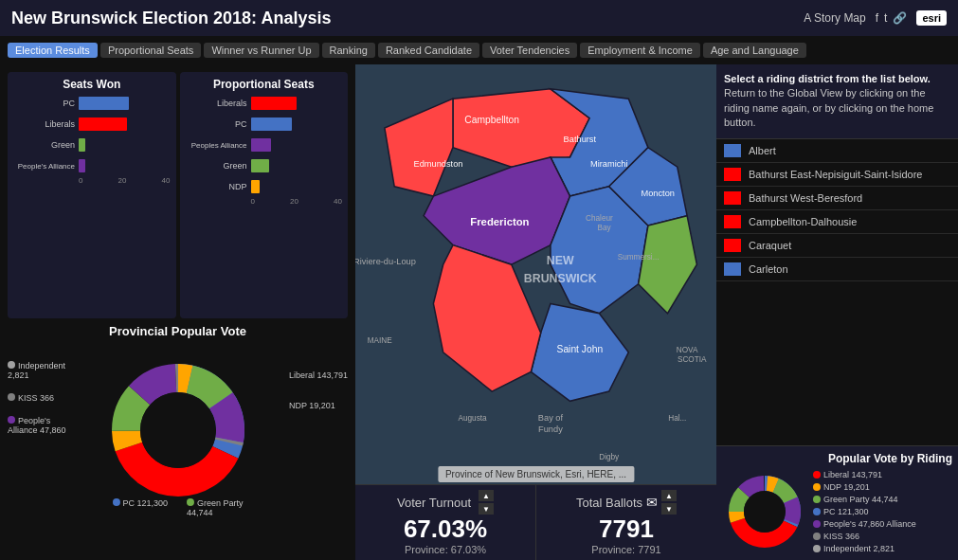 The width and height of the screenshot is (958, 560). I want to click on tab-voter-tendencies: Voter Tendencies, so click(530, 50).